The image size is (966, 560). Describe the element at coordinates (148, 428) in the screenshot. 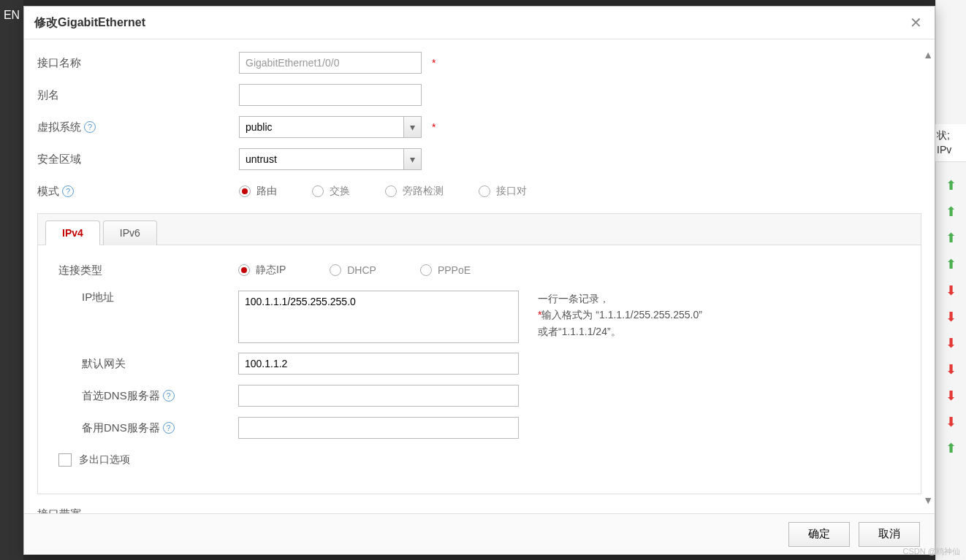

I see `label-dns2: 备用DNS服务器 ?` at that location.